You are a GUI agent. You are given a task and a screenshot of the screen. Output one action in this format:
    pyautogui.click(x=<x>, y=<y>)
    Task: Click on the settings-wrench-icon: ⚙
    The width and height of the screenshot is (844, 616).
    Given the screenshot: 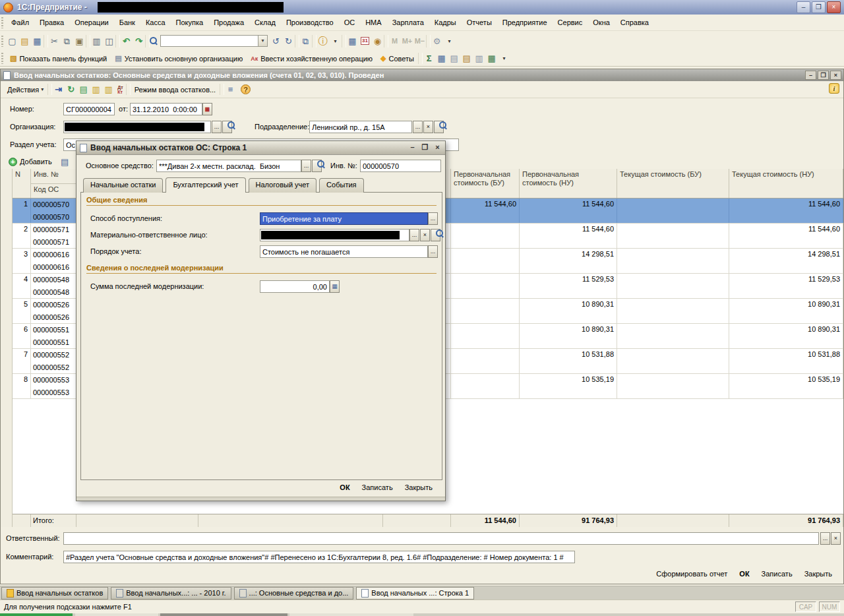 What is the action you would take?
    pyautogui.click(x=437, y=41)
    